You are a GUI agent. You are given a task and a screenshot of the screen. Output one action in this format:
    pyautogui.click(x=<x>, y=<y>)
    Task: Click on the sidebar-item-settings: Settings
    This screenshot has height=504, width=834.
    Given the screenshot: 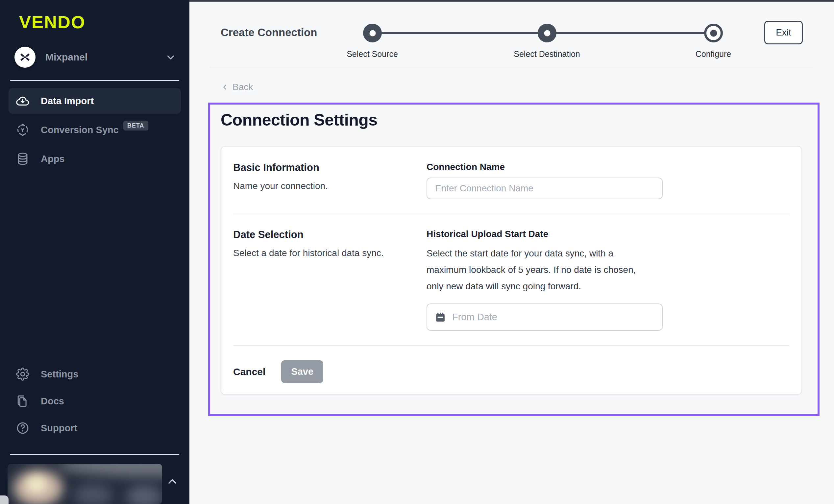 What is the action you would take?
    pyautogui.click(x=95, y=374)
    